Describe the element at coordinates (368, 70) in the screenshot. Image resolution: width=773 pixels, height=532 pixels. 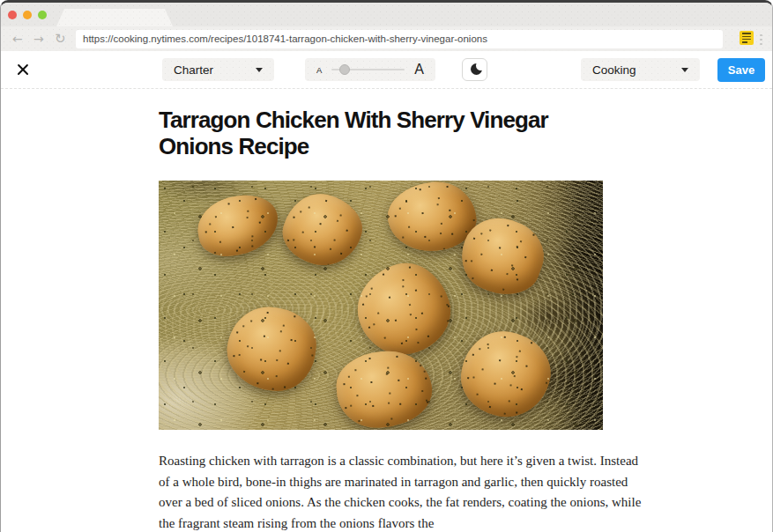
I see `font-size-slider` at that location.